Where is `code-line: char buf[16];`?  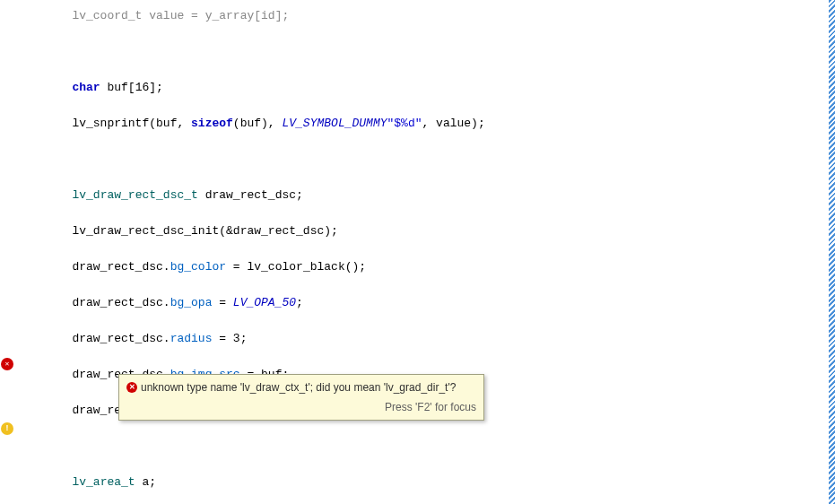
code-line: char buf[16]; is located at coordinates (422, 88).